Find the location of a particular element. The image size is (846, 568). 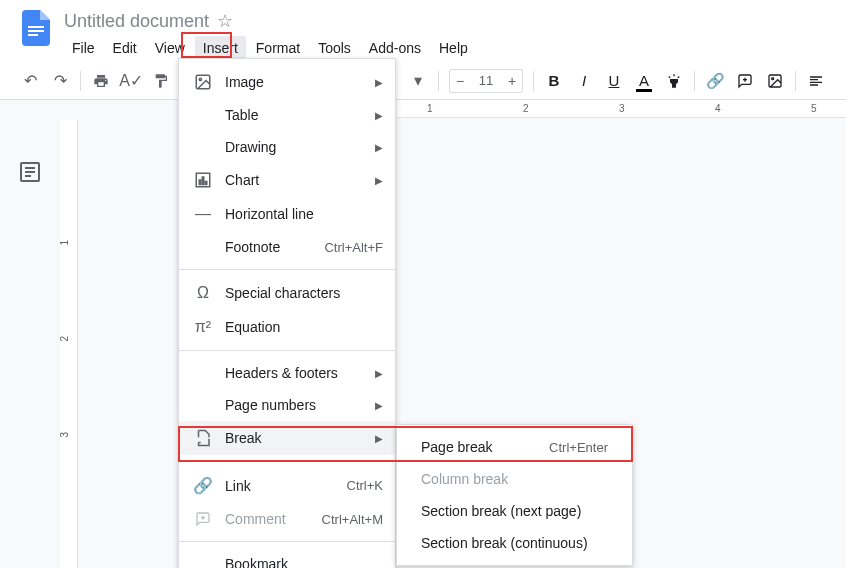

insert-link-icon: 🔗 is located at coordinates (715, 81).